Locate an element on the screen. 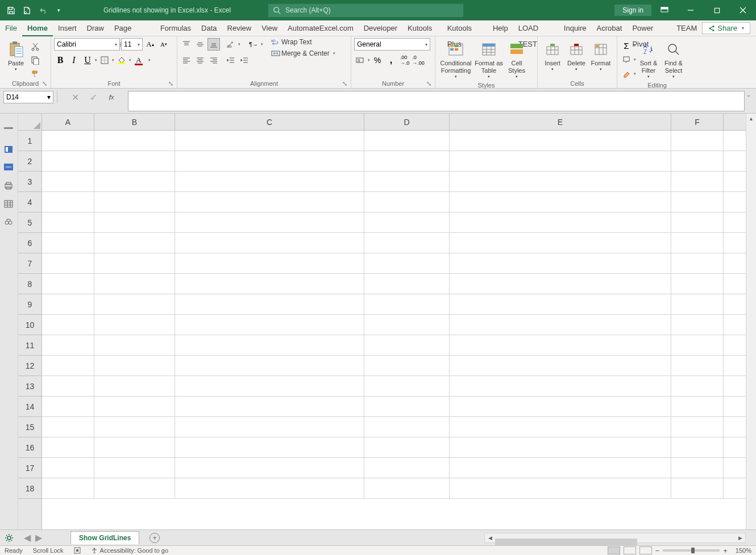 The image size is (756, 555). decrease-decimal-icon: .0→.00 is located at coordinates (418, 60).